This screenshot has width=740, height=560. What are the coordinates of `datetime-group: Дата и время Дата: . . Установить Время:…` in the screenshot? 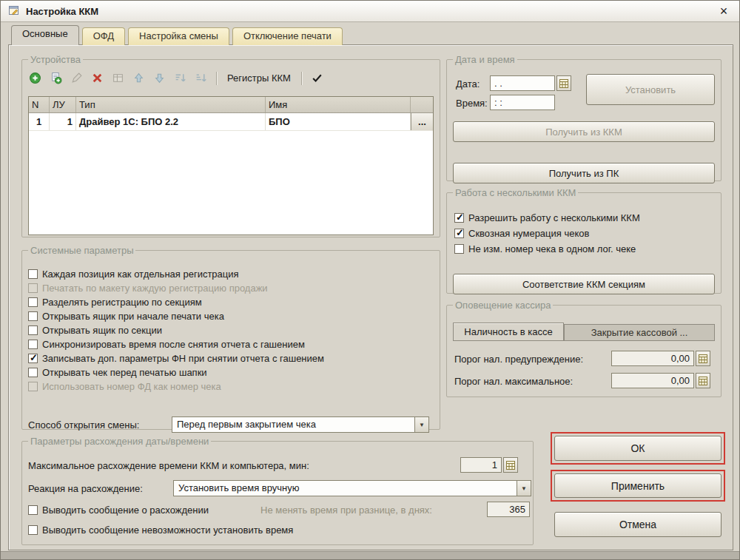 It's located at (584, 118).